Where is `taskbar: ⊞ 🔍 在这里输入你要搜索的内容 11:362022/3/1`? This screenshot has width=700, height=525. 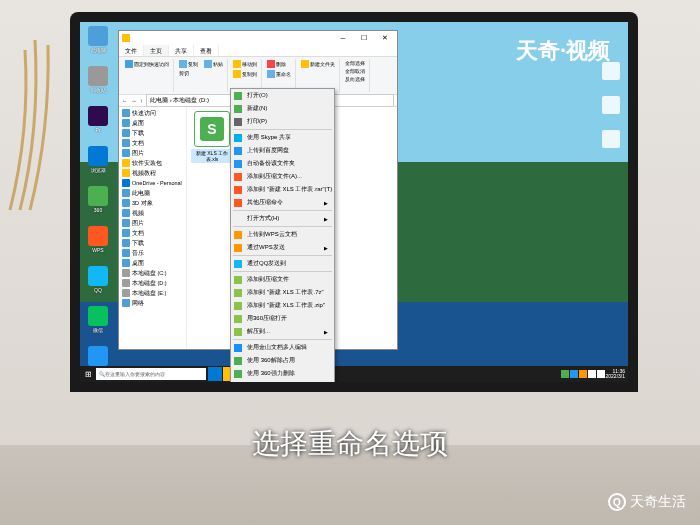 taskbar: ⊞ 🔍 在这里输入你要搜索的内容 11:362022/3/1 is located at coordinates (354, 374).